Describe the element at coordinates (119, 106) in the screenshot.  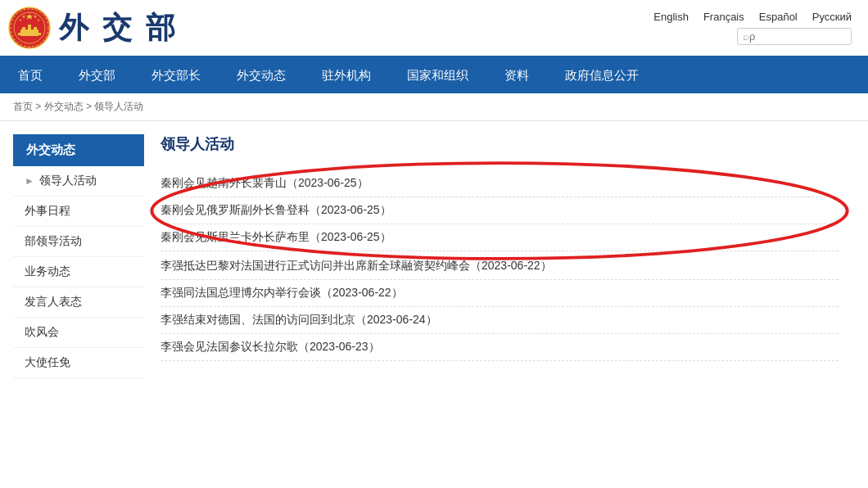
I see `breadcrumb-current: 领导人活动` at that location.